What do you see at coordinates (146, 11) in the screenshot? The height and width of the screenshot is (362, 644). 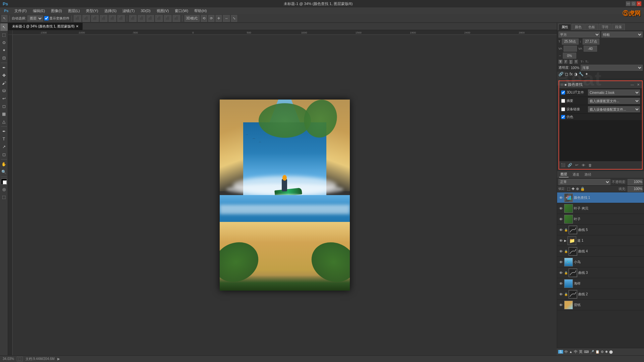 I see `menu-3d: 3D(D)` at bounding box center [146, 11].